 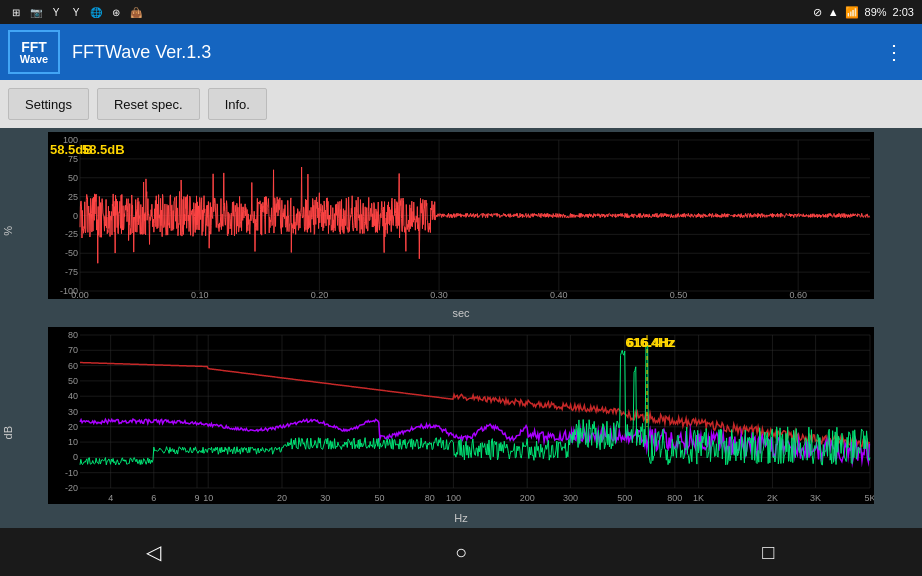 I want to click on status-icon-5: 🌐, so click(x=96, y=12).